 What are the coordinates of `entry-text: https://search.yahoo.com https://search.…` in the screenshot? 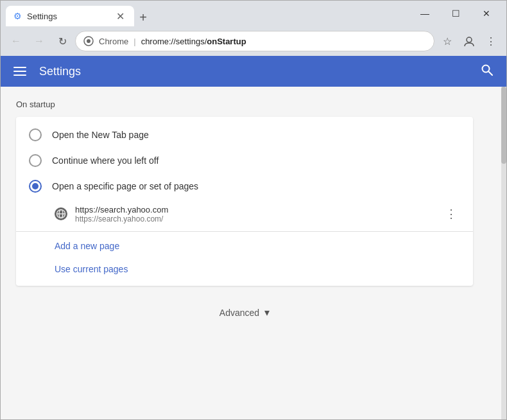 It's located at (255, 214).